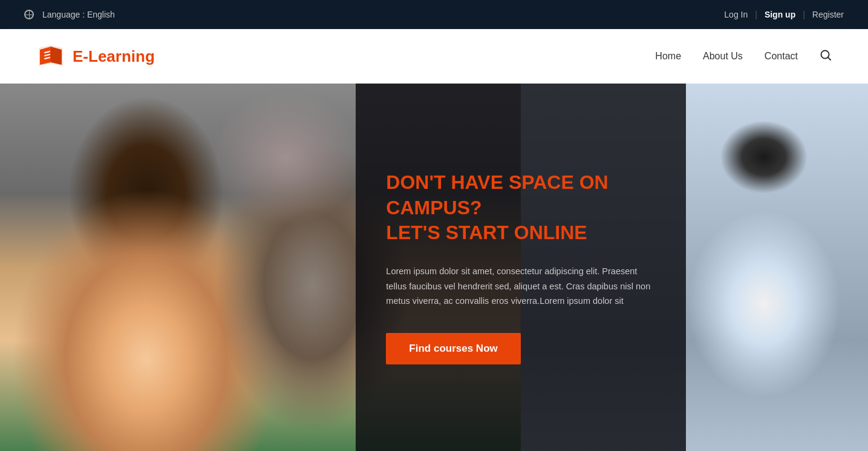 The width and height of the screenshot is (868, 451). Describe the element at coordinates (434, 56) in the screenshot. I see `site-header: E-Learning Home About Us Contact` at that location.